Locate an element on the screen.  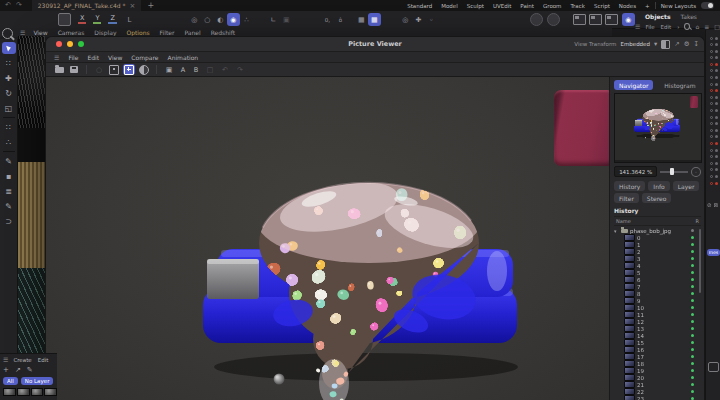
pv-menu-item: Animation is located at coordinates (184, 58).